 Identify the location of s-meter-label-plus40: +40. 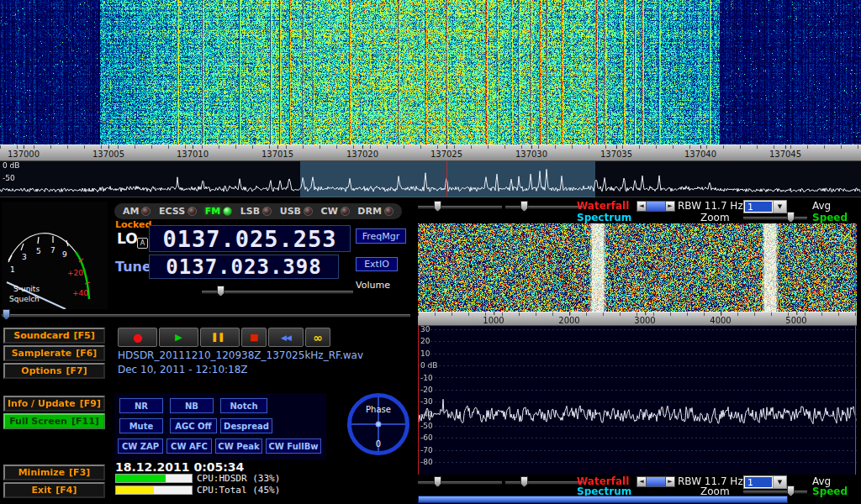
(81, 293).